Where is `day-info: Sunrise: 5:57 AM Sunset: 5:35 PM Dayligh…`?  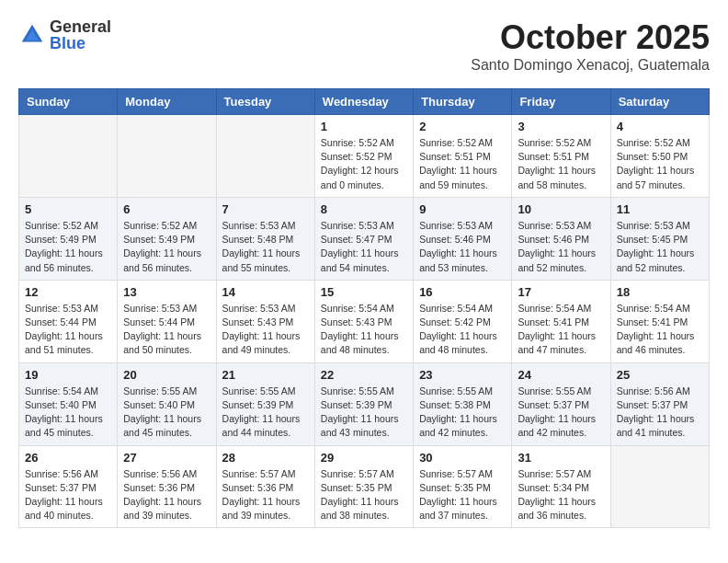 day-info: Sunrise: 5:57 AM Sunset: 5:35 PM Dayligh… is located at coordinates (364, 495).